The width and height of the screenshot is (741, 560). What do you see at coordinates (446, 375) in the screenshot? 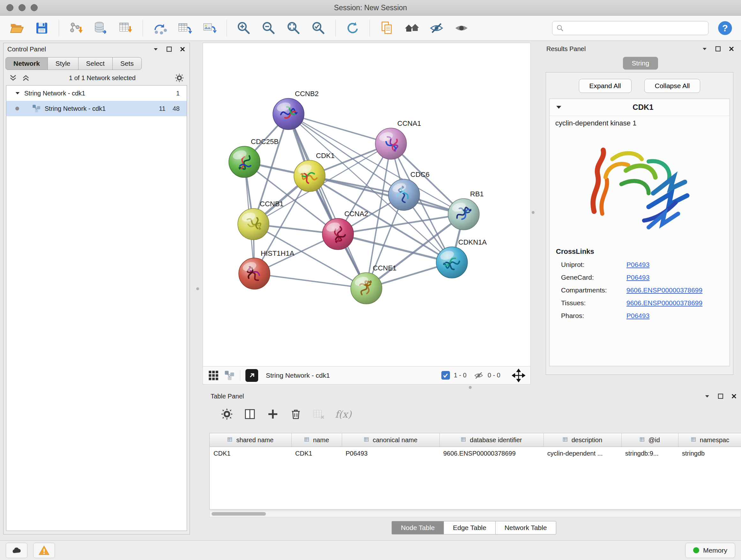
I see `selection-checkbox` at bounding box center [446, 375].